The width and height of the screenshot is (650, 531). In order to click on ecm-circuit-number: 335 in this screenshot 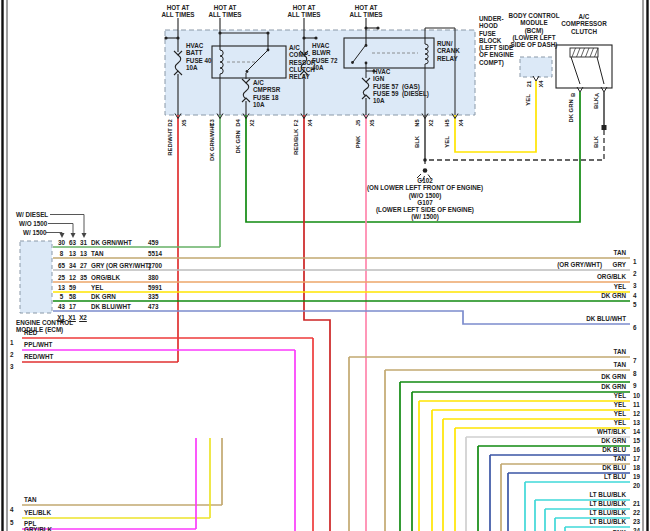, I will do `click(154, 296)`.